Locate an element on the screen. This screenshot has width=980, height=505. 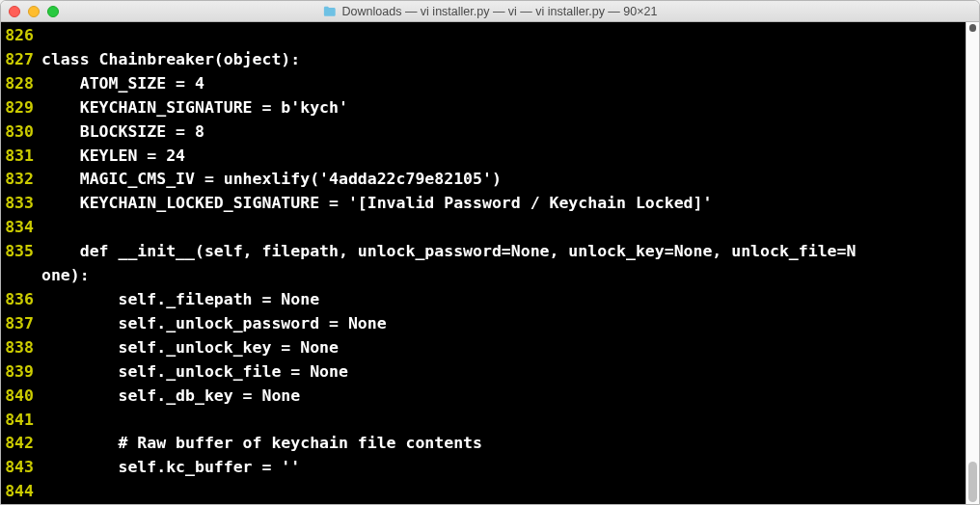
code-text: KEYCHAIN_LOCKED_SIGNATURE = '[Invalid Pa… is located at coordinates (376, 204).